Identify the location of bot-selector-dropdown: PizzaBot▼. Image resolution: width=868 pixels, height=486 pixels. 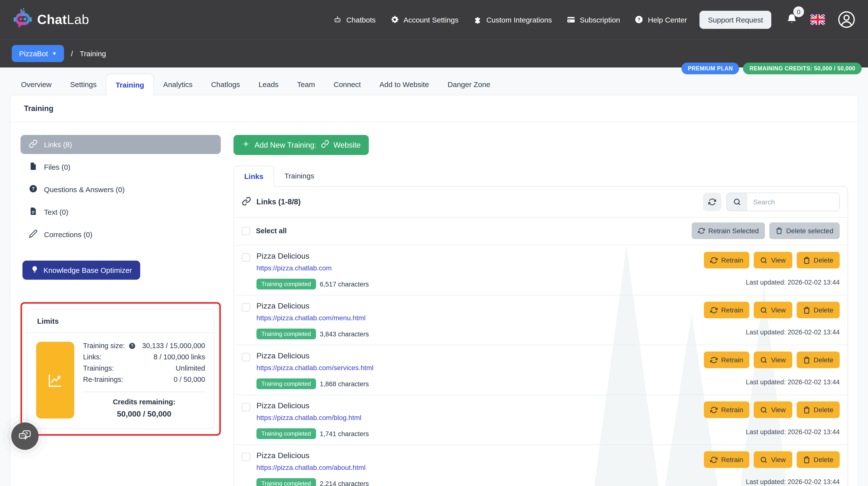
(38, 53).